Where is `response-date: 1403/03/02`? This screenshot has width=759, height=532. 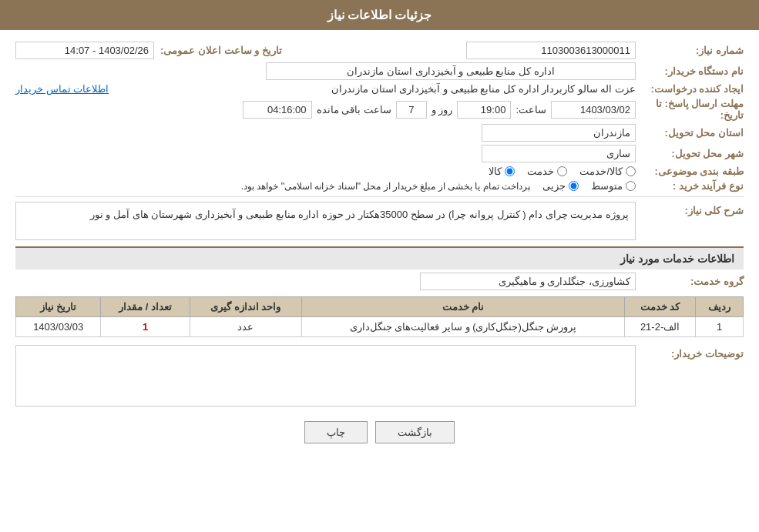
response-date: 1403/03/02 is located at coordinates (593, 109).